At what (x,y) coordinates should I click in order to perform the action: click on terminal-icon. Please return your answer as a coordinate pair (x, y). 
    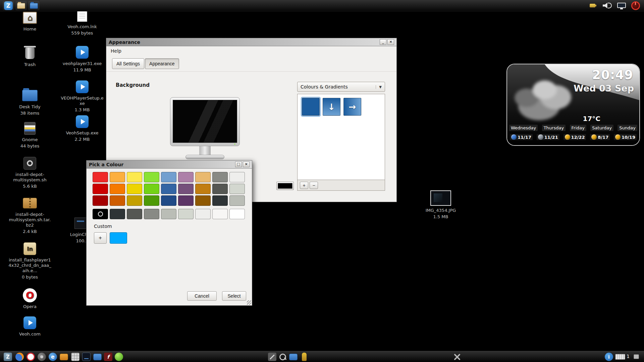
    Looking at the image, I should click on (87, 357).